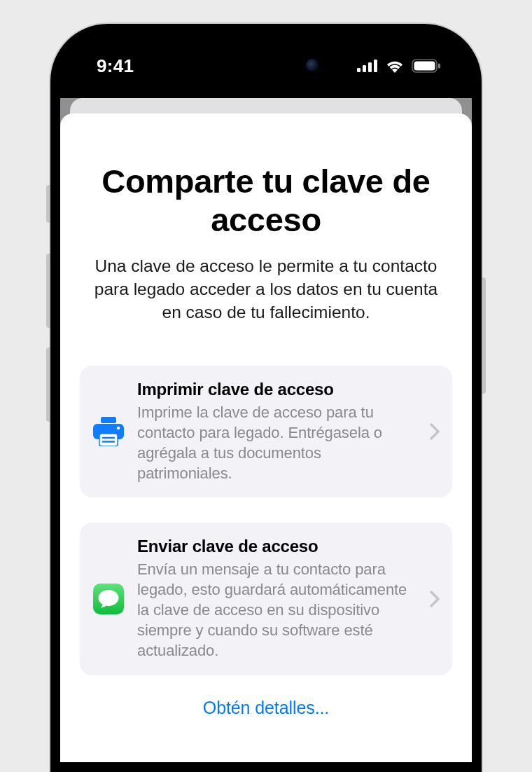 The height and width of the screenshot is (772, 532). What do you see at coordinates (277, 390) in the screenshot?
I see `print-option-title: Imprimir clave de acceso` at bounding box center [277, 390].